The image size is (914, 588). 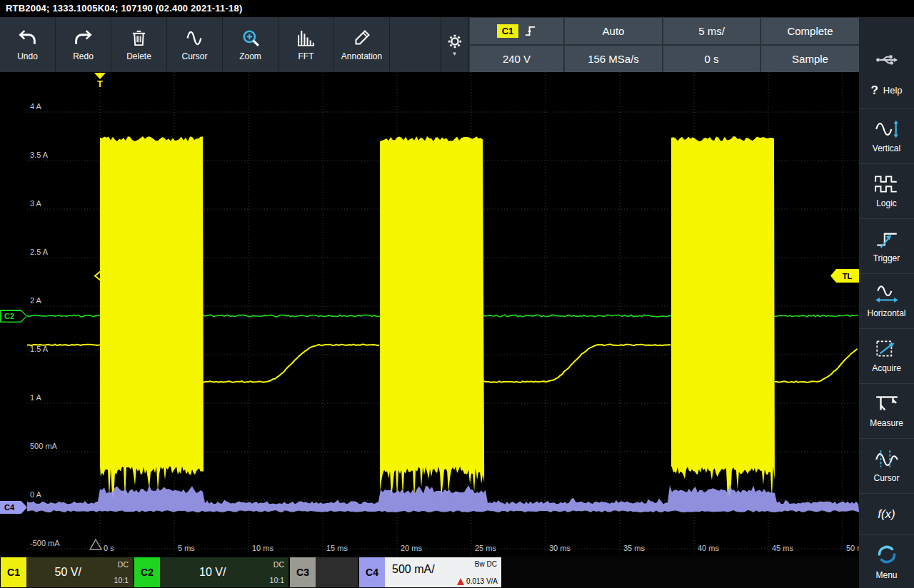 What do you see at coordinates (530, 31) in the screenshot?
I see `rising-edge-icon` at bounding box center [530, 31].